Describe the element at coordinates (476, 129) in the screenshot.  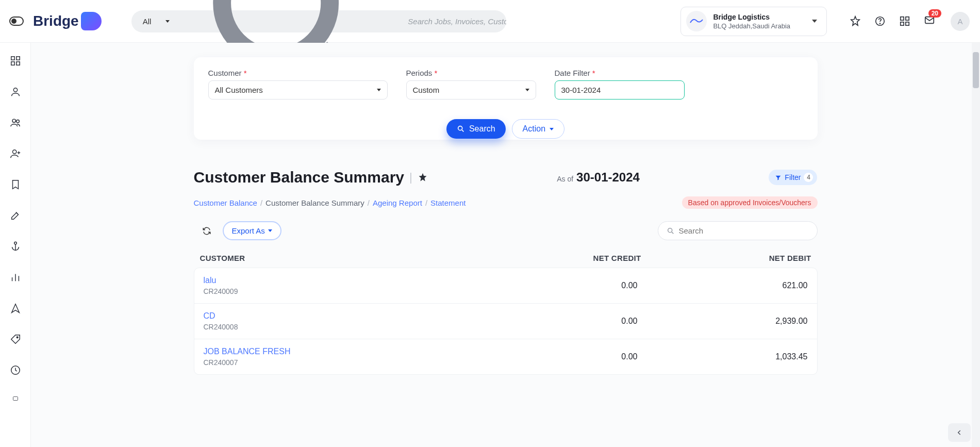
I see `search-button: Search` at that location.